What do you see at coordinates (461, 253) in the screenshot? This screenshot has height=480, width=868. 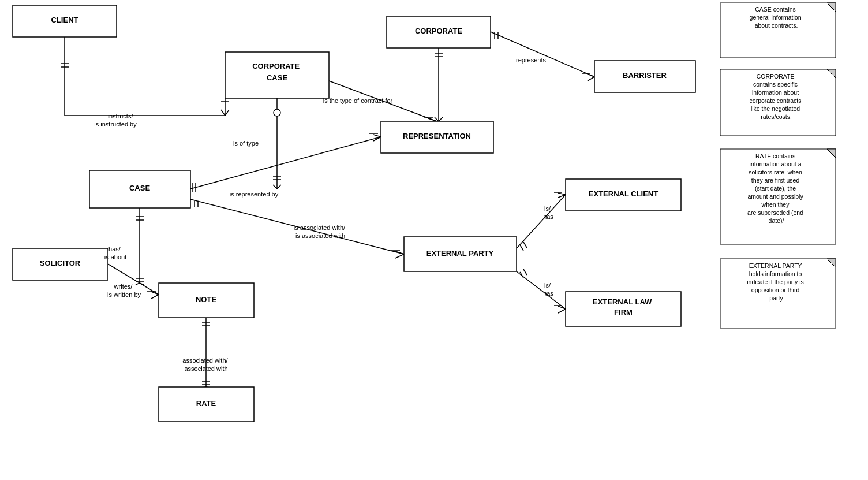 I see `entity-external-party-label: EXTERNAL PARTY` at bounding box center [461, 253].